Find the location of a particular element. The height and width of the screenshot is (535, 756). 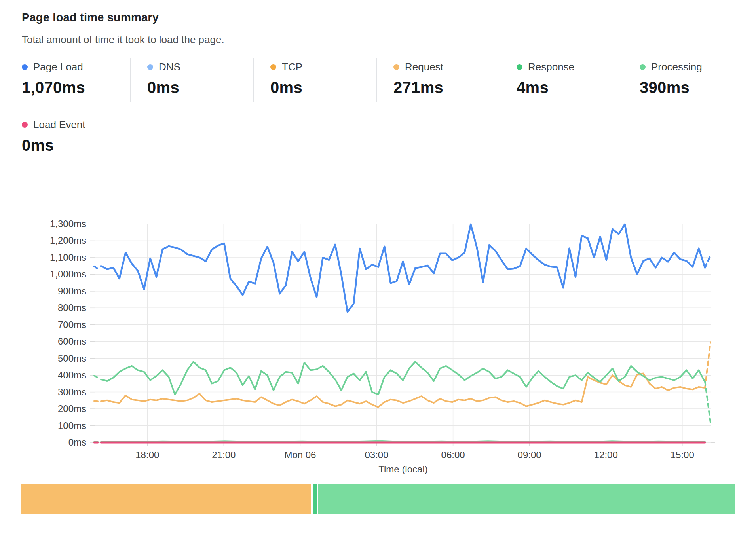

transition-segment is located at coordinates (315, 499).